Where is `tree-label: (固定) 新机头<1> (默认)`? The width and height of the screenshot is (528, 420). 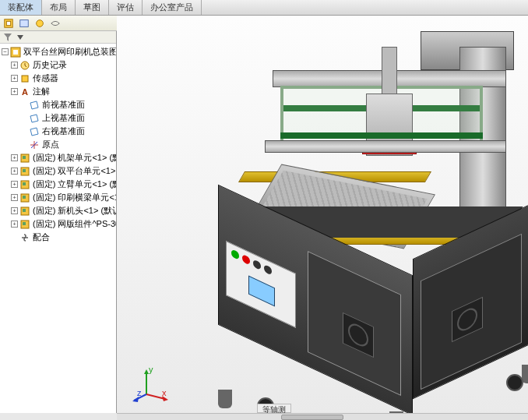 tree-label: (固定) 新机头<1> (默认) is located at coordinates (75, 210).